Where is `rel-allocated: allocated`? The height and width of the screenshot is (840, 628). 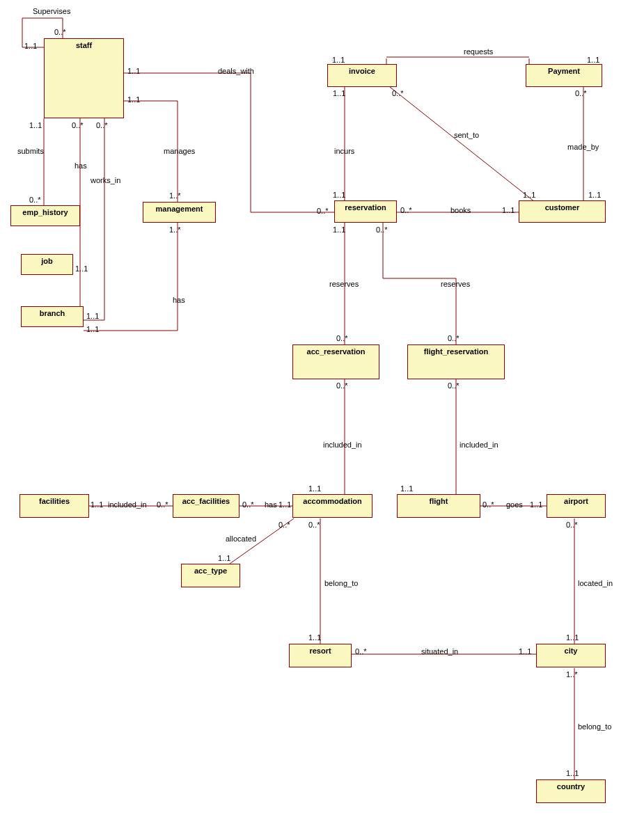
rel-allocated: allocated is located at coordinates (241, 539).